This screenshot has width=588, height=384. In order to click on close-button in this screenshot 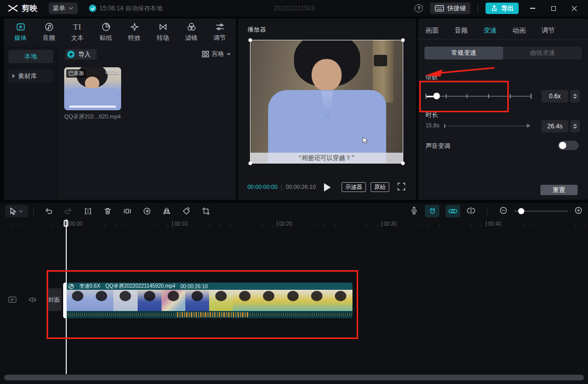, I will do `click(574, 8)`.